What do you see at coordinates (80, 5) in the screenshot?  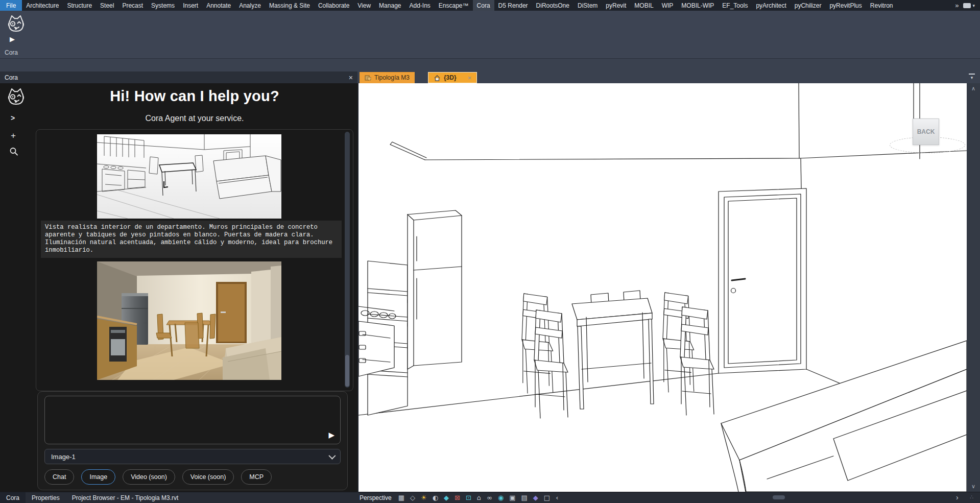 I see `menu-tab: Structure` at bounding box center [80, 5].